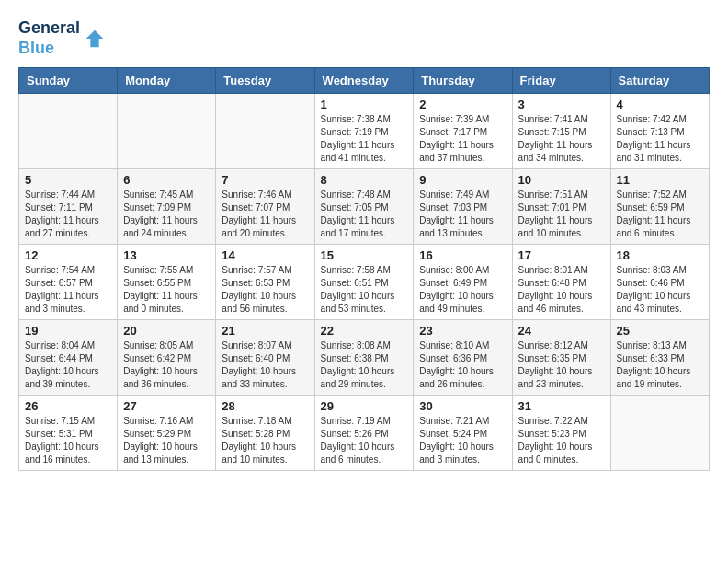 The width and height of the screenshot is (728, 563). I want to click on day-content: Sunrise: 8:08 AM Sunset: 6:38 PM Dayligh…, so click(364, 365).